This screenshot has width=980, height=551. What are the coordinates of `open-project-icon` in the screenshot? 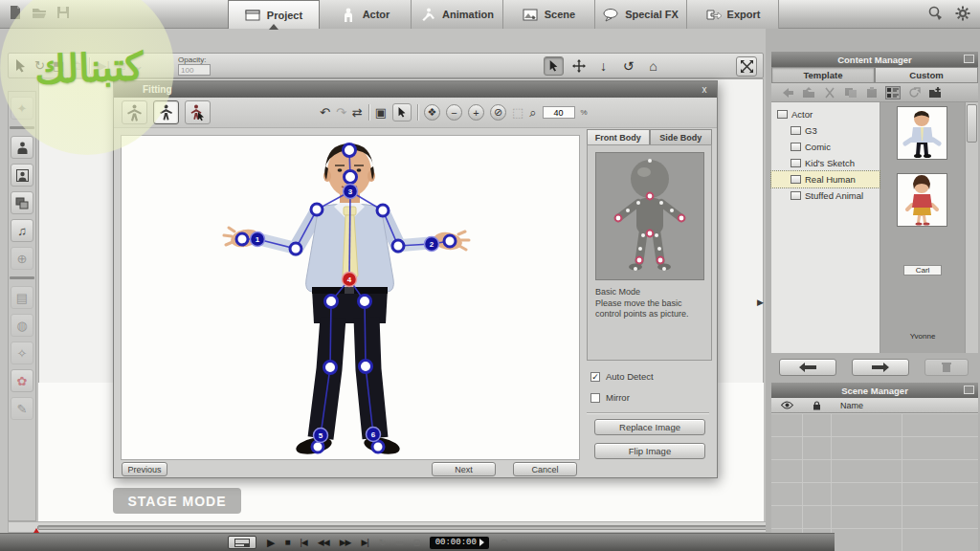 It's located at (39, 12).